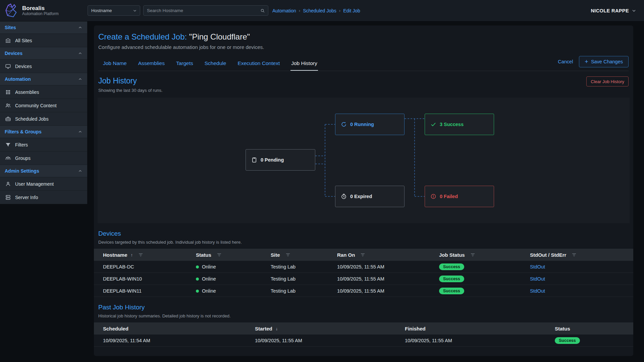 Image resolution: width=644 pixels, height=362 pixels. Describe the element at coordinates (114, 11) in the screenshot. I see `hostname-dropdown: Hostname` at that location.